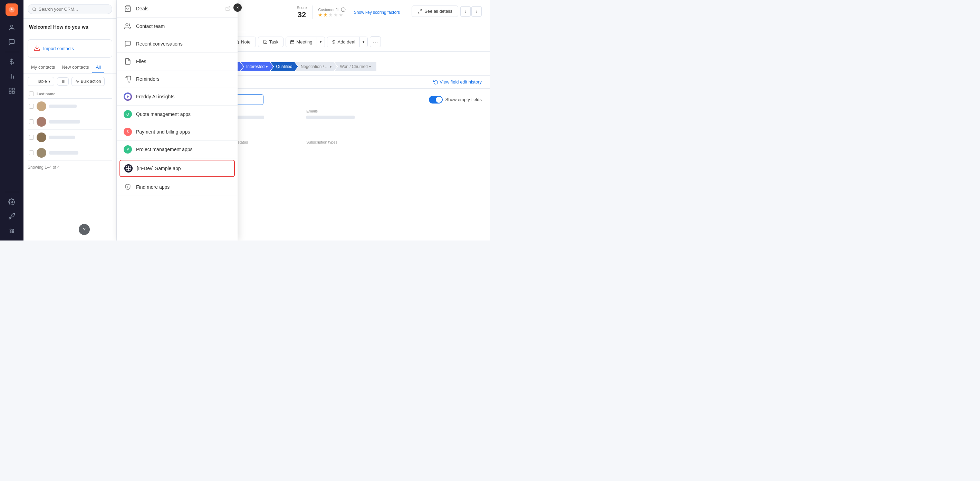 The width and height of the screenshot is (980, 481). Describe the element at coordinates (177, 150) in the screenshot. I see `dropdown-item-project: P Project management apps` at that location.